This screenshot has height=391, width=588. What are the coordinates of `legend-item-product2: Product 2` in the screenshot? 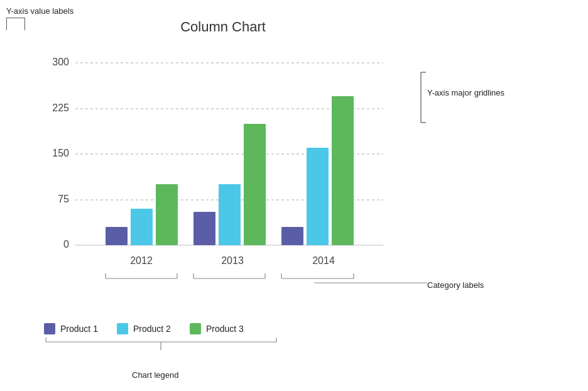 It's located at (144, 329).